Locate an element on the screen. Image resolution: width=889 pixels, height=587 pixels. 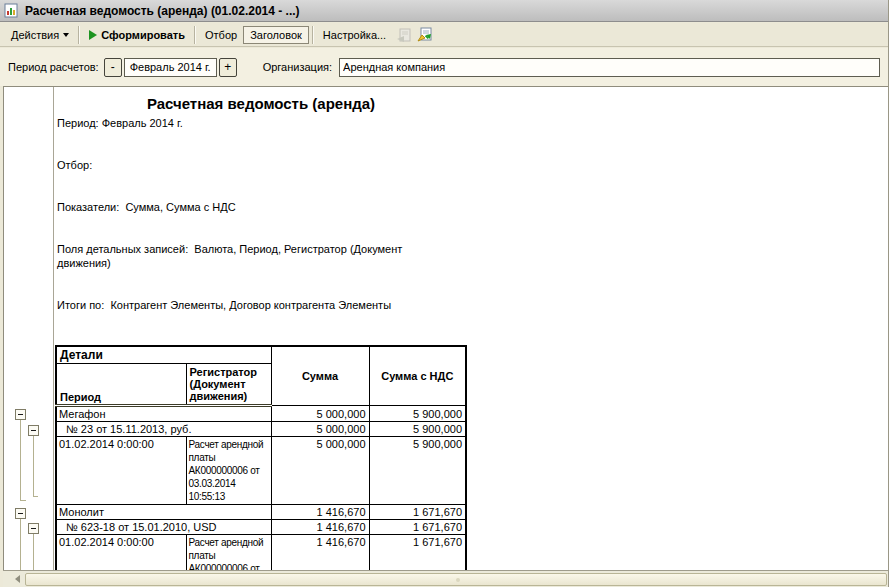
contract-sum-cell: 5 000,000 is located at coordinates (320, 430).